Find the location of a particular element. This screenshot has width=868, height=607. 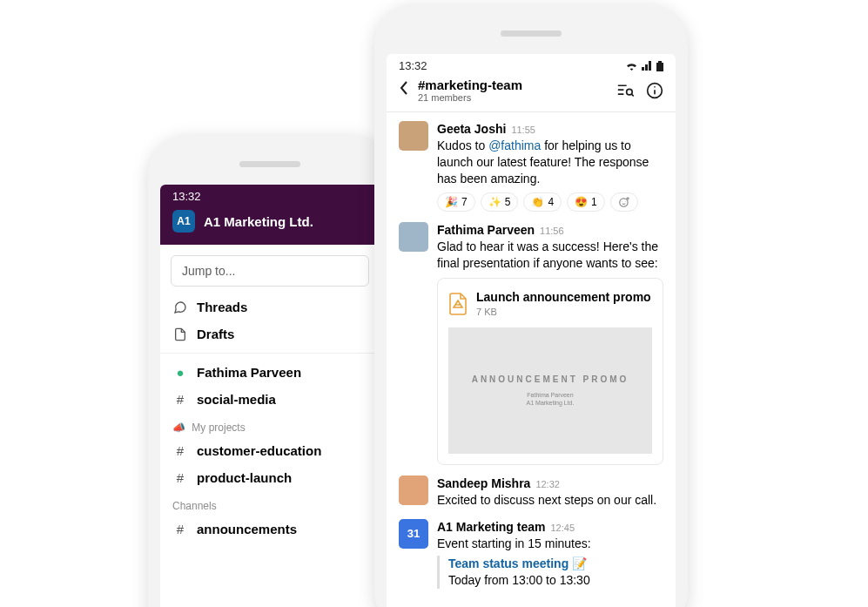

reaction: 👏4 is located at coordinates (542, 202).